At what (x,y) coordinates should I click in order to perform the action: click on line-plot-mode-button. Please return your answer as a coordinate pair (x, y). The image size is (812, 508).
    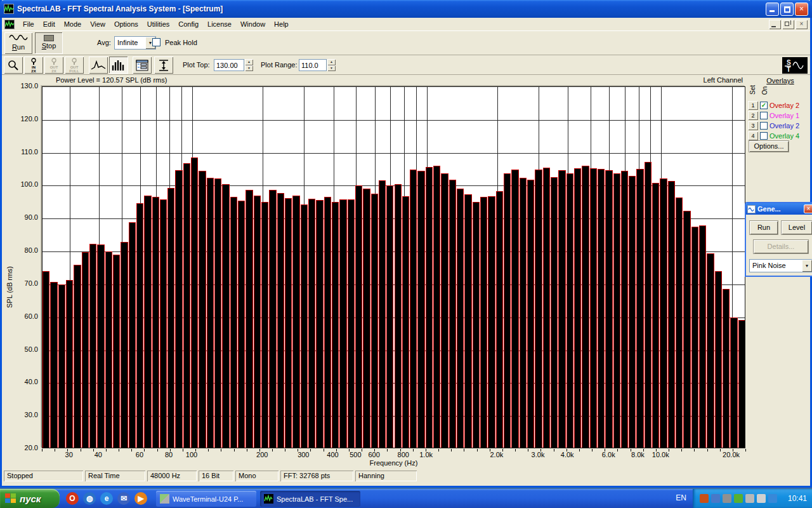
    Looking at the image, I should click on (98, 65).